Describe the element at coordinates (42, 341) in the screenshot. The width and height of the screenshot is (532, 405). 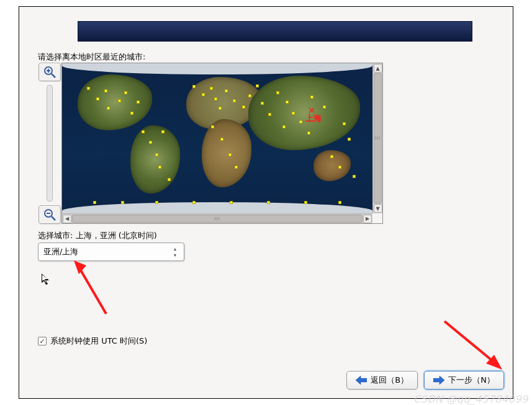
I see `utc-checkbox: ✓` at that location.